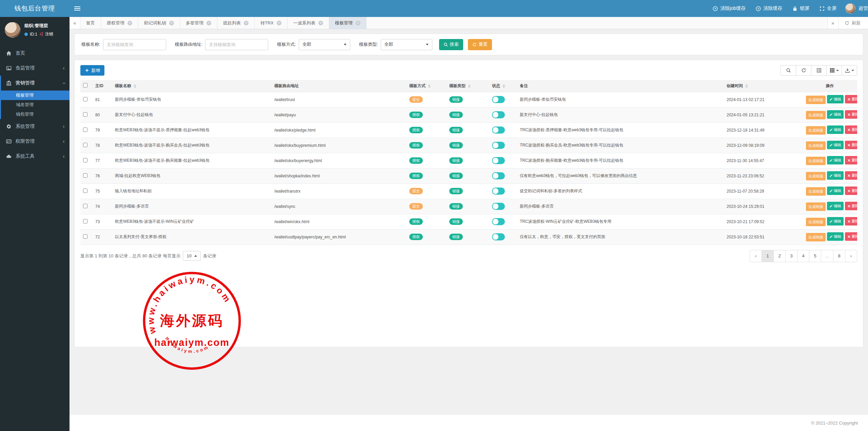  What do you see at coordinates (309, 23) in the screenshot?
I see `tab-yibo: 一波系列表×` at bounding box center [309, 23].